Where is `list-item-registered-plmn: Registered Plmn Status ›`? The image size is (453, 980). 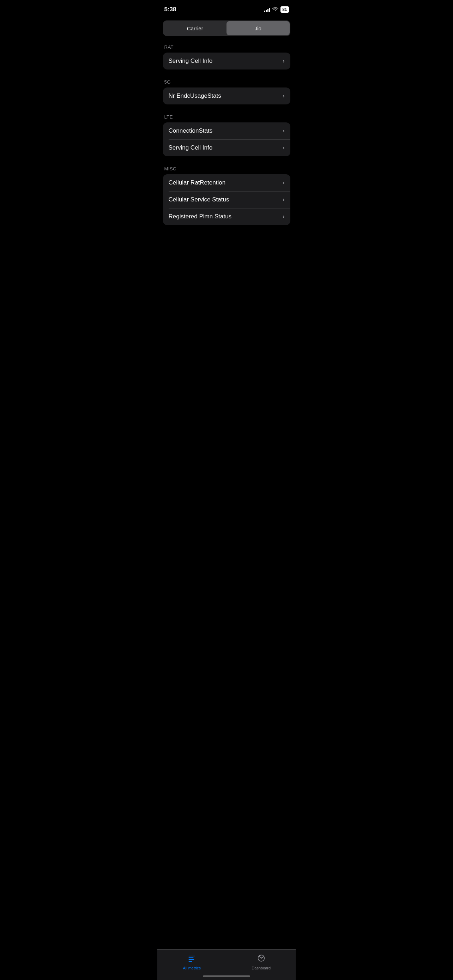 list-item-registered-plmn: Registered Plmn Status › is located at coordinates (227, 217).